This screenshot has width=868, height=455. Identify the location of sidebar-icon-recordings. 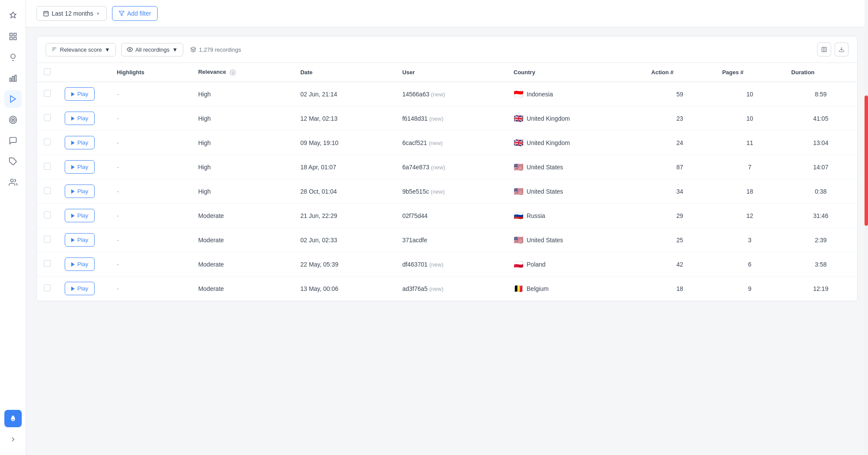
(13, 99).